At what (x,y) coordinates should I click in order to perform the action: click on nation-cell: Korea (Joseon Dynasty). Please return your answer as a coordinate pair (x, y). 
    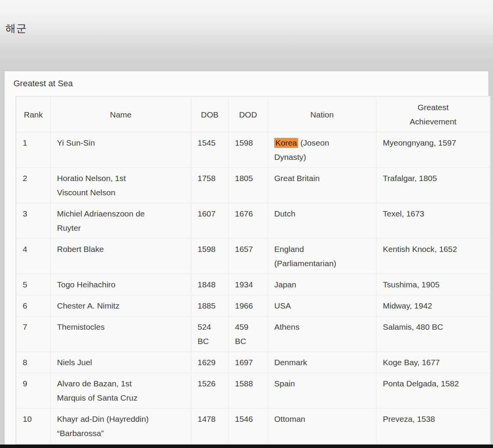
    Looking at the image, I should click on (322, 150).